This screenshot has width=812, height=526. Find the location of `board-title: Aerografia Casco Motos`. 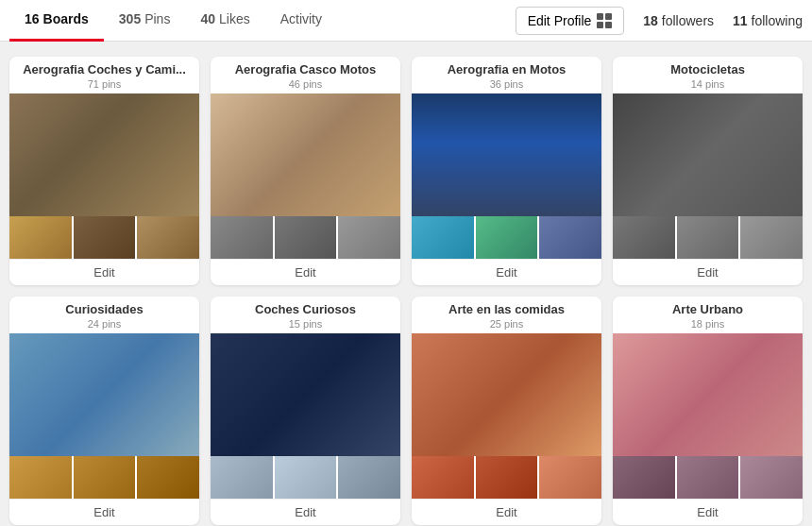

board-title: Aerografia Casco Motos is located at coordinates (306, 68).